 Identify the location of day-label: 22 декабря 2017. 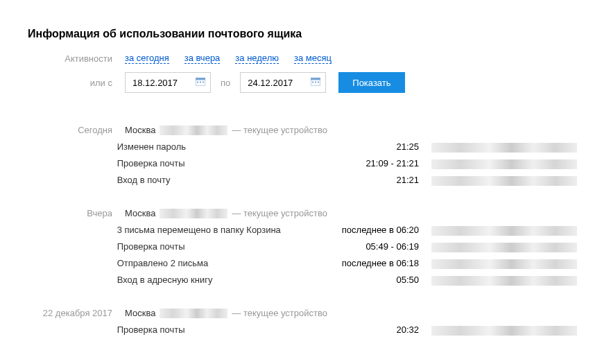
(76, 313).